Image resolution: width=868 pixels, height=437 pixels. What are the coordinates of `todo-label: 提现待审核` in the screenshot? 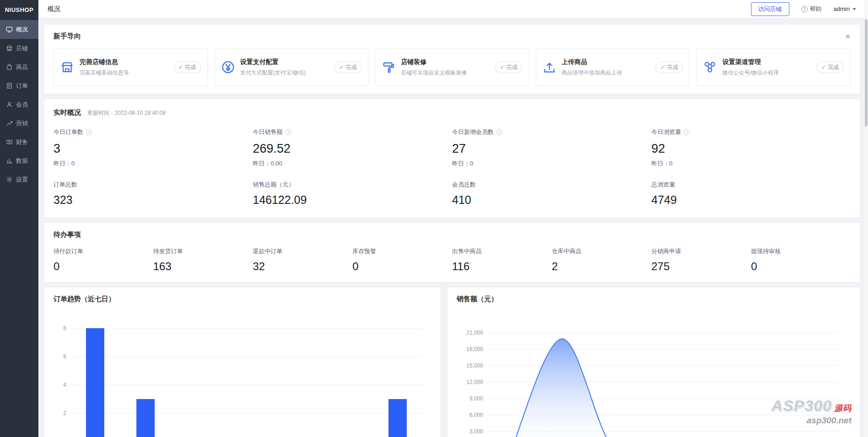 It's located at (801, 251).